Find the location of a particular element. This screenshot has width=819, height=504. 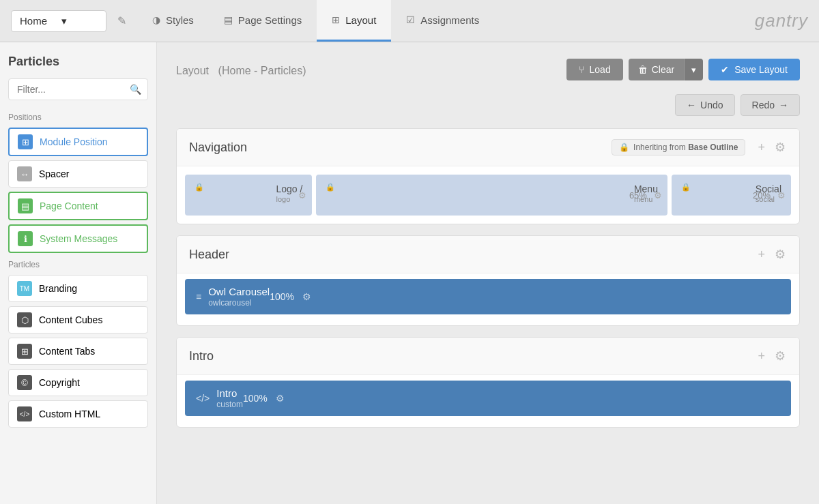

navigation-section-name: Navigation is located at coordinates (400, 147).